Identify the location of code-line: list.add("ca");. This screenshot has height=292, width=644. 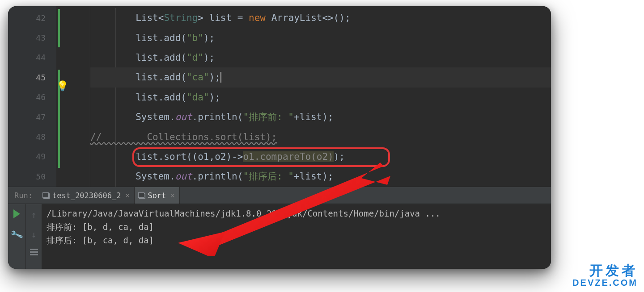
(321, 77).